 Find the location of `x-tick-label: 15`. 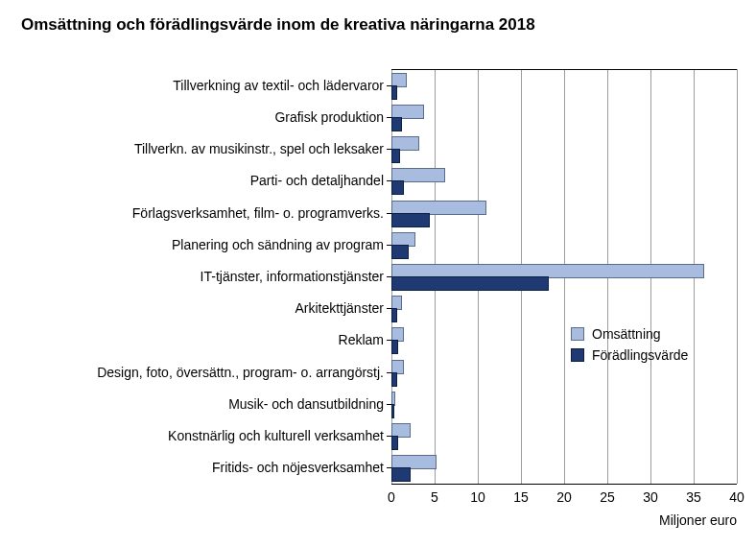

x-tick-label: 15 is located at coordinates (521, 497).